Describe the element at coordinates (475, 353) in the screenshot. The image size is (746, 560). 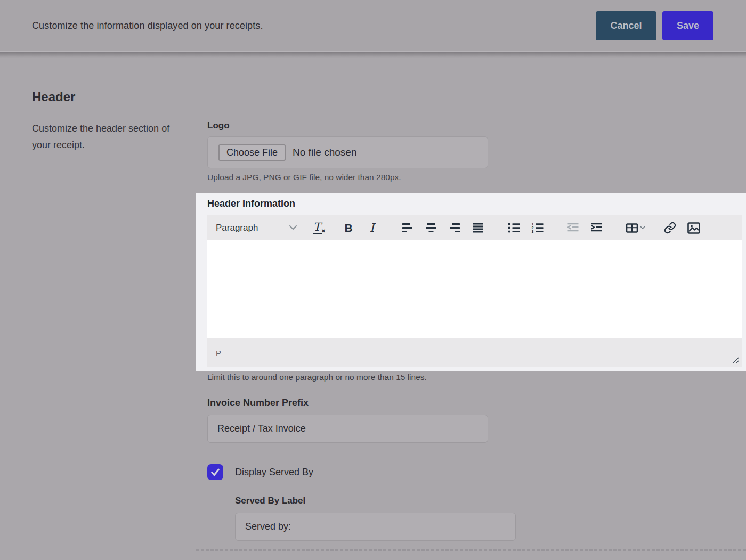
I see `editor-status-bar: P` at that location.